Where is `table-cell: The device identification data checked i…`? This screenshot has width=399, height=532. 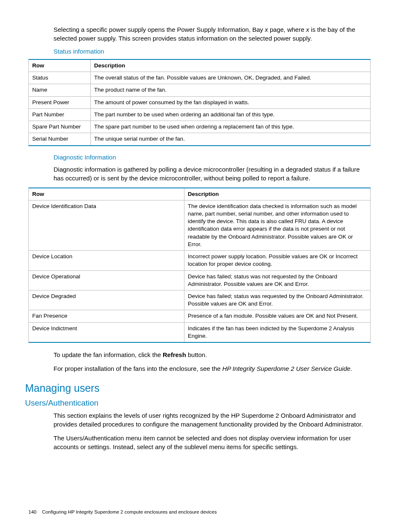 table-cell: The device identification data checked i… is located at coordinates (278, 225).